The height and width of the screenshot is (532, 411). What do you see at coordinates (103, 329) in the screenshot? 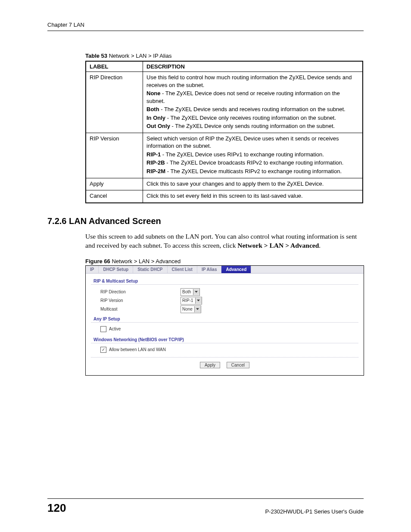
I see `checkbox-active` at bounding box center [103, 329].